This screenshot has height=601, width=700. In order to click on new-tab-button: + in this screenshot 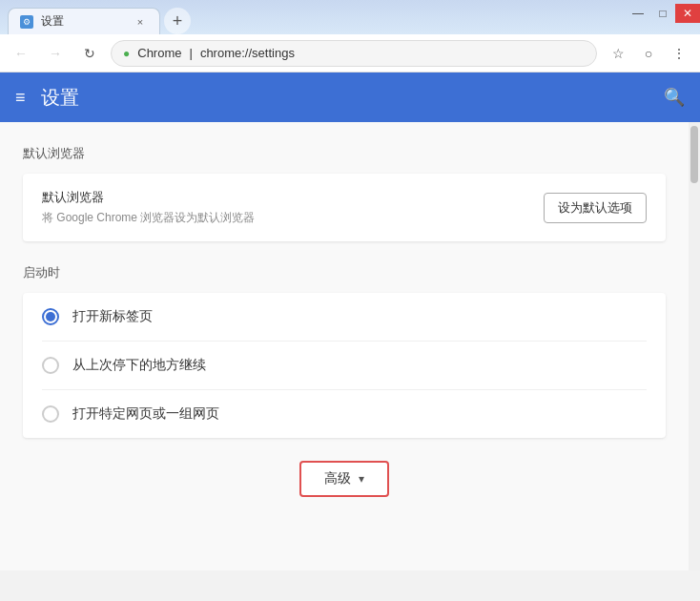, I will do `click(177, 21)`.